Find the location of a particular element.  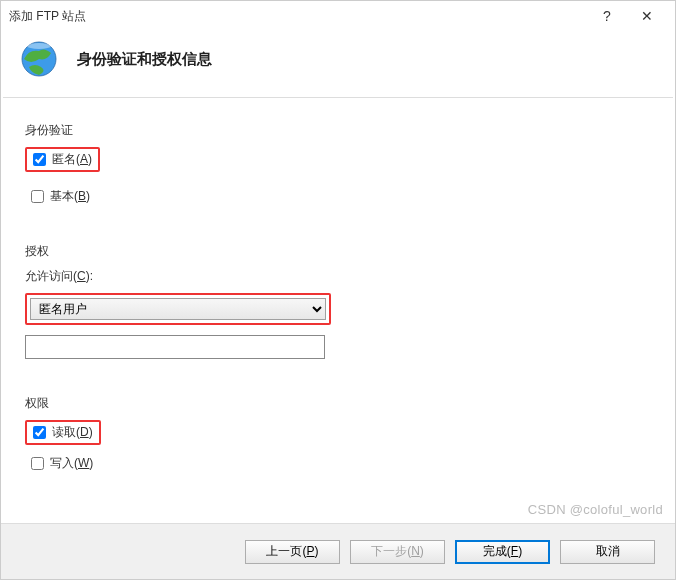

anonymous-checkbox is located at coordinates (40, 160).